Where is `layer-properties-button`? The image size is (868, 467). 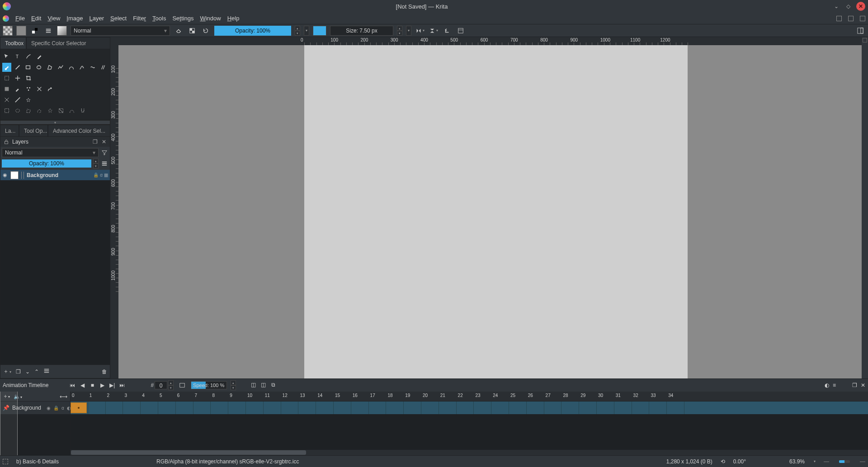 layer-properties-button is located at coordinates (47, 371).